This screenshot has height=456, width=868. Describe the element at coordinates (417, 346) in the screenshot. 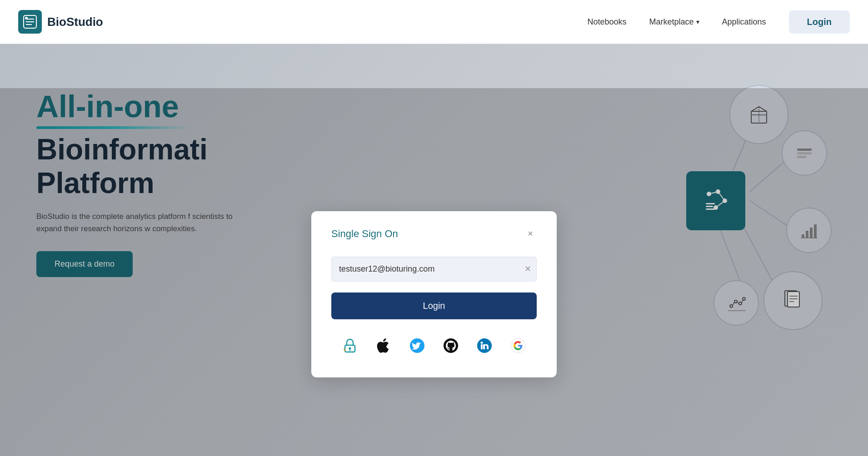

I see `twitter-login-button` at that location.